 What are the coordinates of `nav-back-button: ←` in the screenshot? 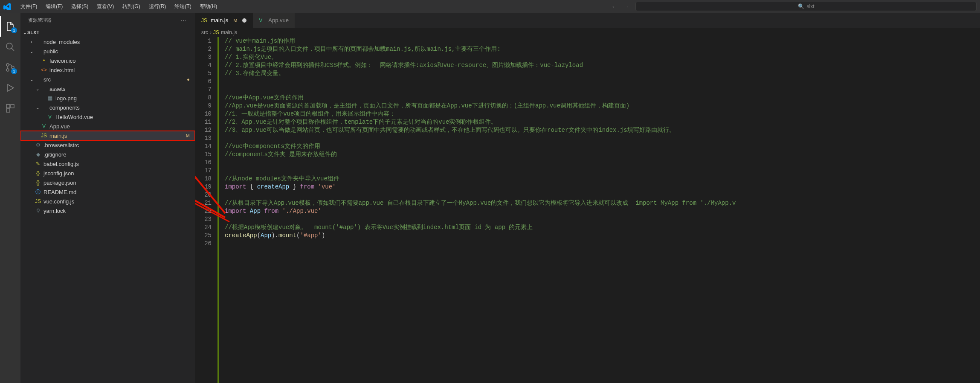 It's located at (614, 6).